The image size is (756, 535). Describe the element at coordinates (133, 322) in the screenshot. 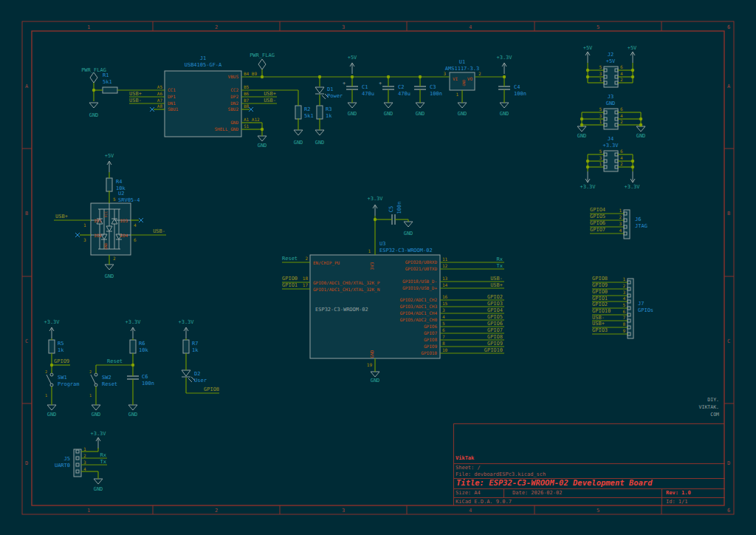

I see `power-net-label: +3.3V` at that location.